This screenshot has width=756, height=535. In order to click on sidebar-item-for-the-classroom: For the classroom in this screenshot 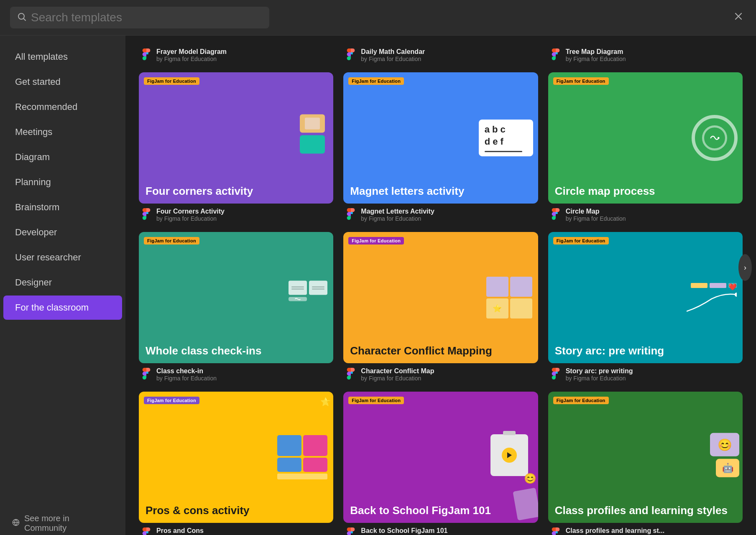, I will do `click(63, 308)`.